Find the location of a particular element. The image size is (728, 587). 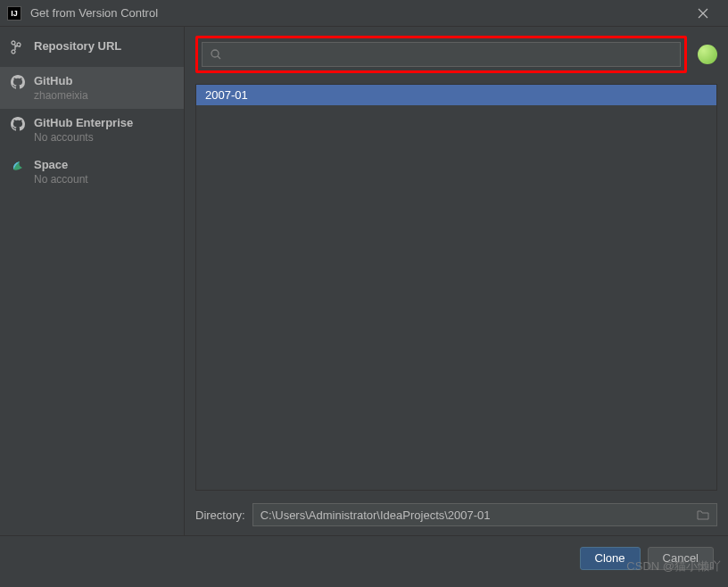

sidebar-item-github-enterprise: GitHub Enterprise No accounts is located at coordinates (92, 130).